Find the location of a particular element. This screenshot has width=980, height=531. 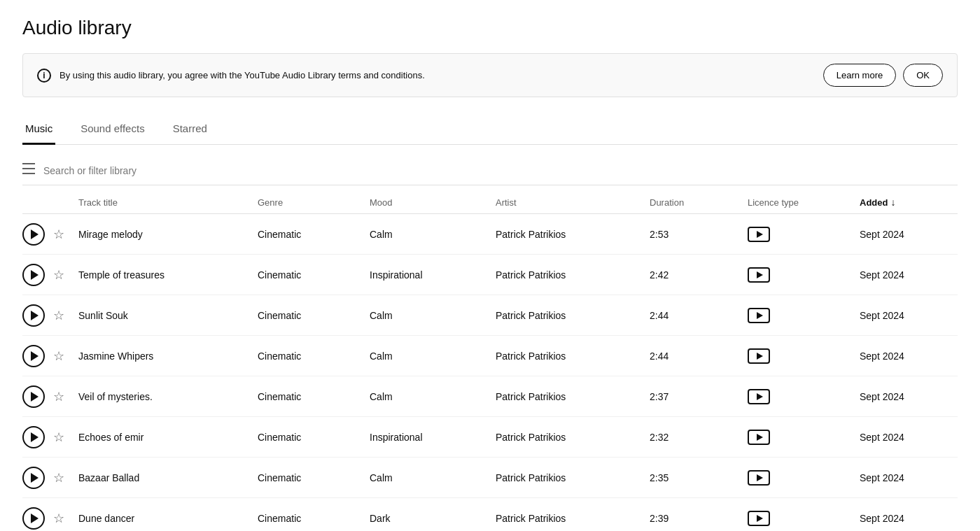

track-title: Dune dancer is located at coordinates (168, 518).